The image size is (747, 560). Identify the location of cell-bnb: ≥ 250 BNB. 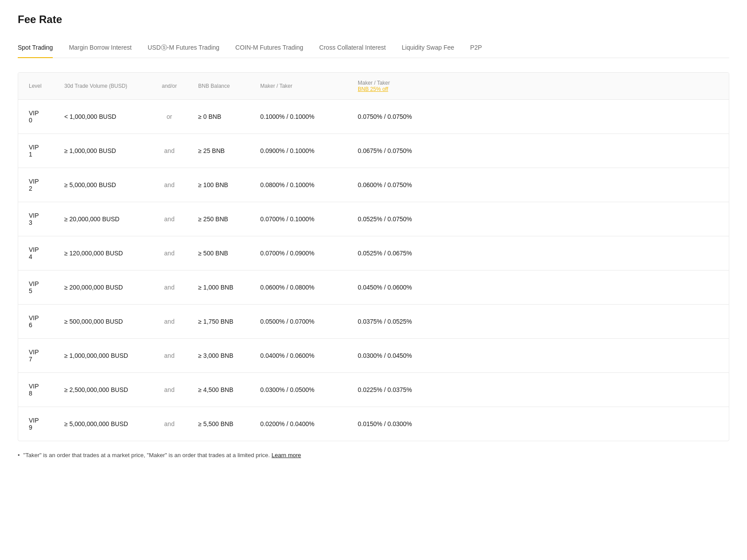
(219, 219).